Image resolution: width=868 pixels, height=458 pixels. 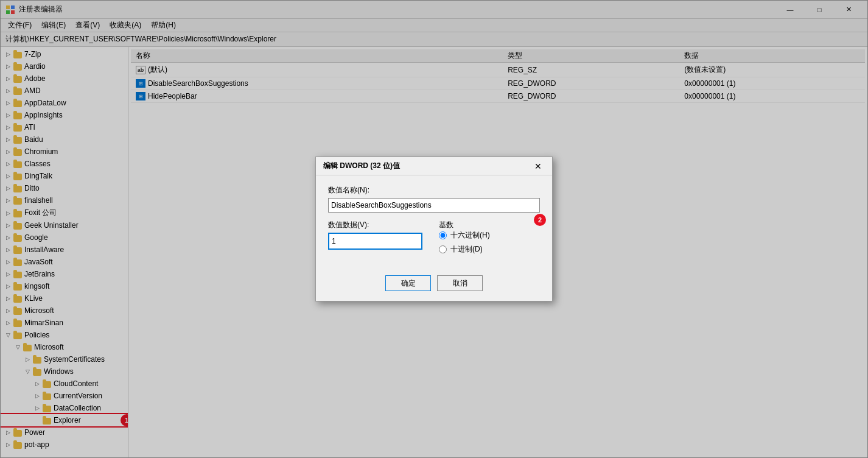 What do you see at coordinates (538, 166) in the screenshot?
I see `dialog-close-button: ✕` at bounding box center [538, 166].